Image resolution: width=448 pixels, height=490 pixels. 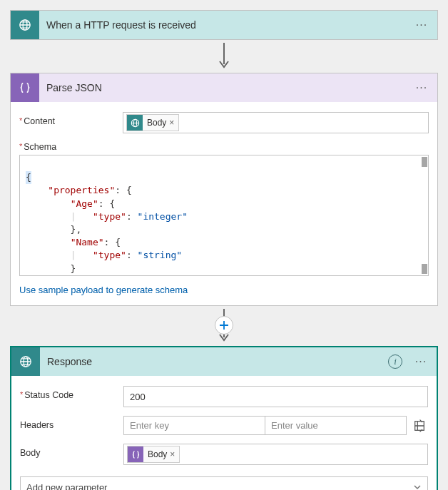 I want to click on info-icon: i, so click(x=395, y=362).